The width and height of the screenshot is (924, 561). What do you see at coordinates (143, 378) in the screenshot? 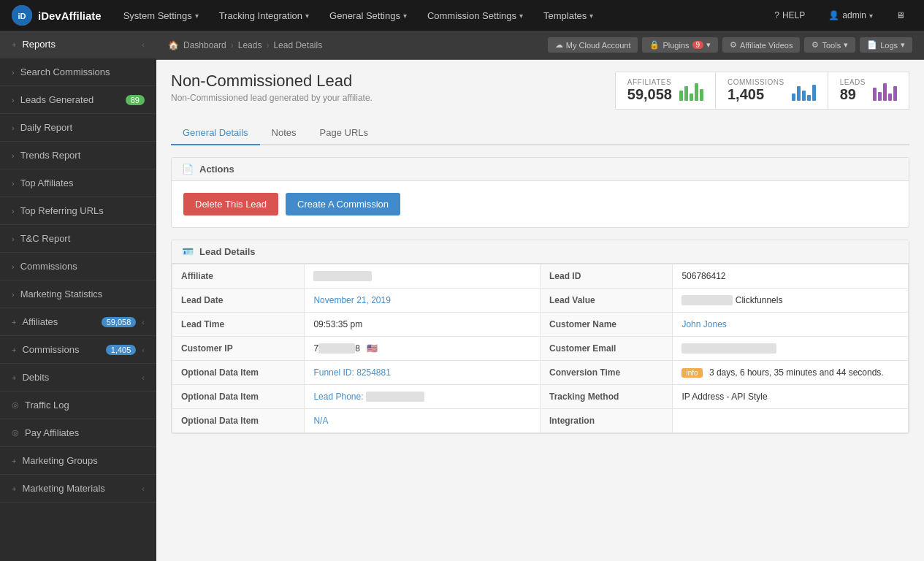
I see `chevron-right-icon: ‹` at bounding box center [143, 378].